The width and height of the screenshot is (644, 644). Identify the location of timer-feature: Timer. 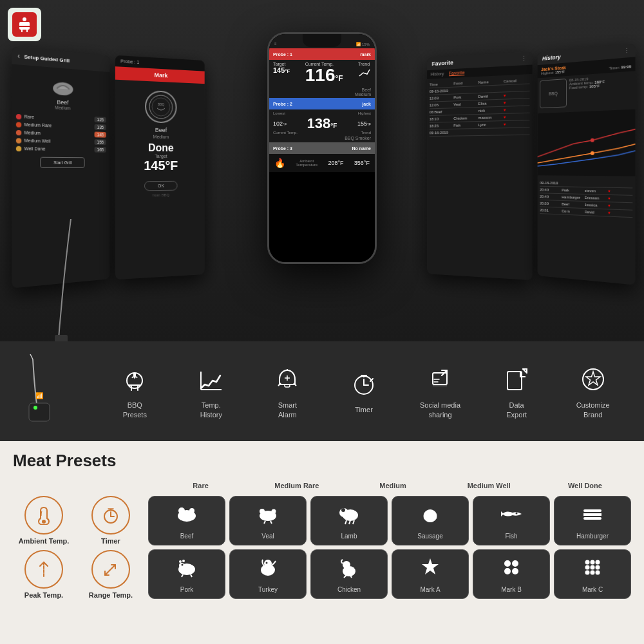
(111, 520).